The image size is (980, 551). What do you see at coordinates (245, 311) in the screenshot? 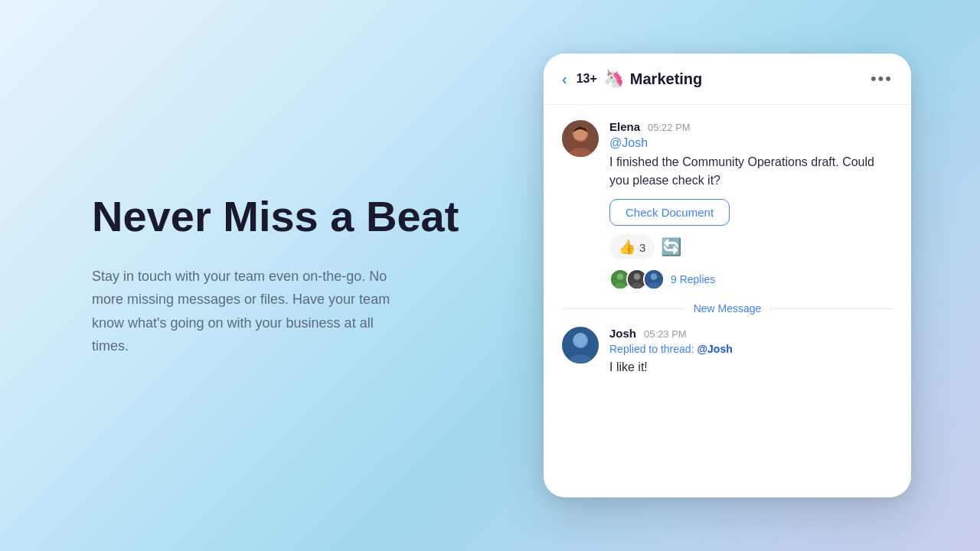
I see `hero-subtitle: Stay in touch with your team even on-the…` at bounding box center [245, 311].